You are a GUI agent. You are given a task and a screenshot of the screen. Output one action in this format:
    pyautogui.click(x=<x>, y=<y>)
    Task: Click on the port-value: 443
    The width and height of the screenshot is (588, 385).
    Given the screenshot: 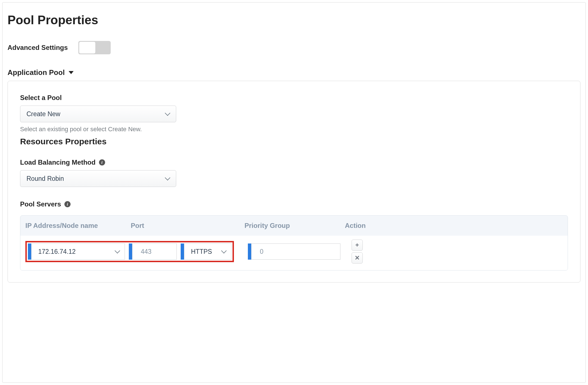 What is the action you would take?
    pyautogui.click(x=146, y=252)
    